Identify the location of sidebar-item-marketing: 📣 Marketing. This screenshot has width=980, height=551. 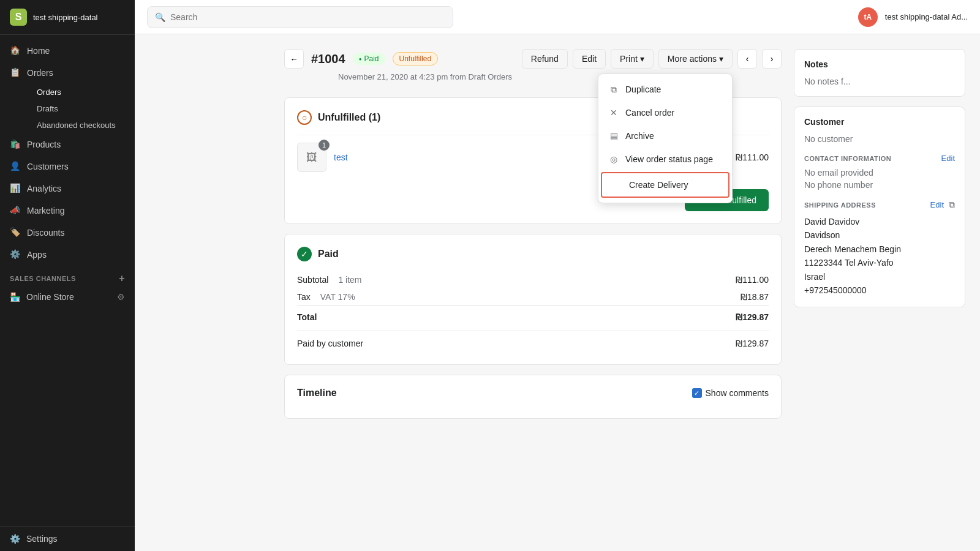
(67, 211).